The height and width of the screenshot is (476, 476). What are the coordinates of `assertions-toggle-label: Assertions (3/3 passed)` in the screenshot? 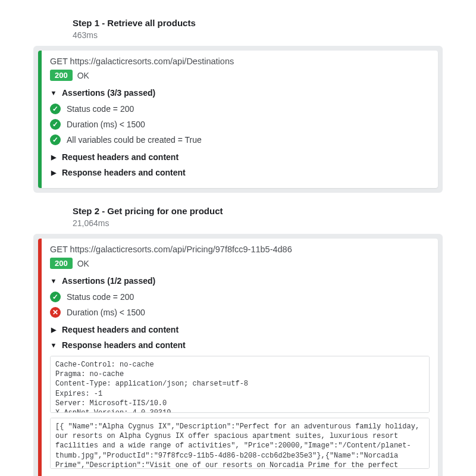 It's located at (108, 93).